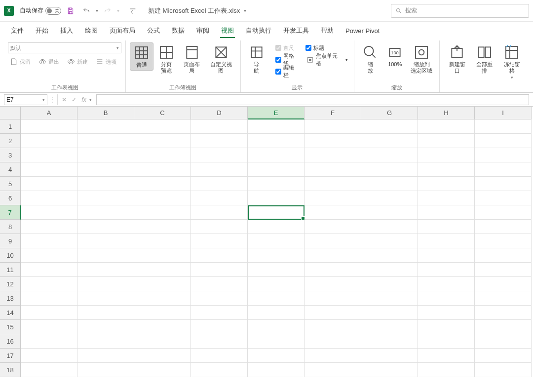 This screenshot has width=533, height=392. What do you see at coordinates (192, 59) in the screenshot?
I see `page-layout-button: 页面布局` at bounding box center [192, 59].